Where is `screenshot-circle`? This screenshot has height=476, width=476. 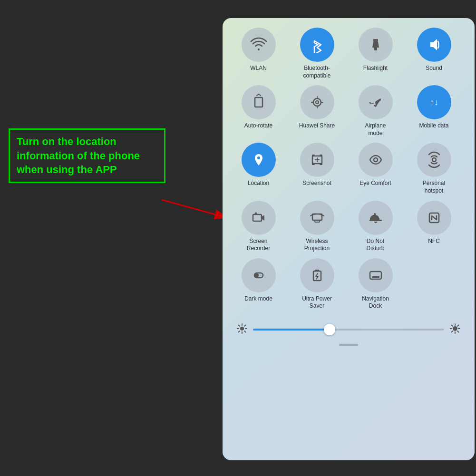
screenshot-circle is located at coordinates (317, 160).